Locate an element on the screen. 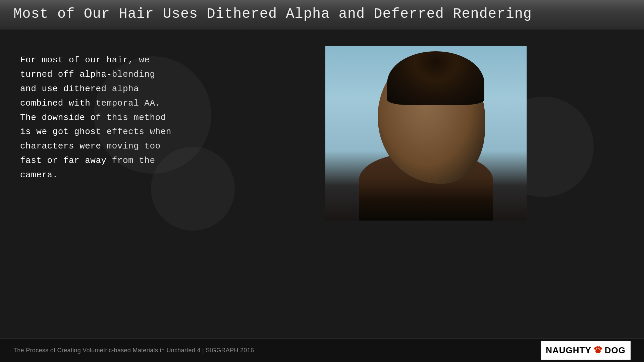 The height and width of the screenshot is (362, 644). logo-text-dog: DOG is located at coordinates (615, 351).